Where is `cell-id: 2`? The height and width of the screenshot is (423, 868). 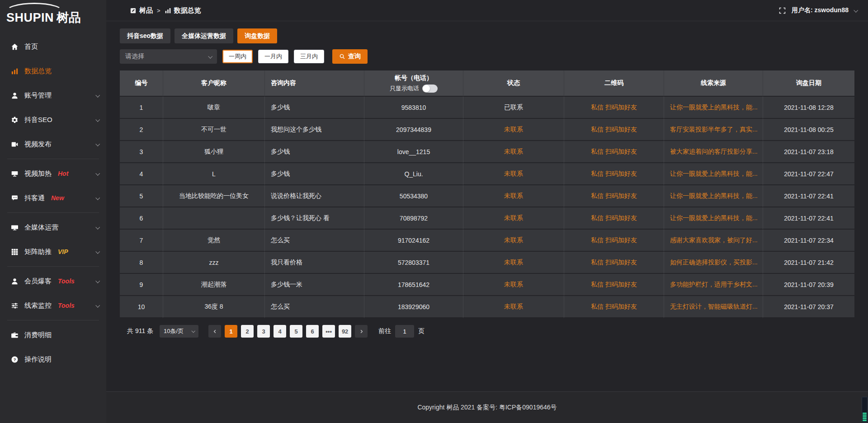
cell-id: 2 is located at coordinates (142, 130).